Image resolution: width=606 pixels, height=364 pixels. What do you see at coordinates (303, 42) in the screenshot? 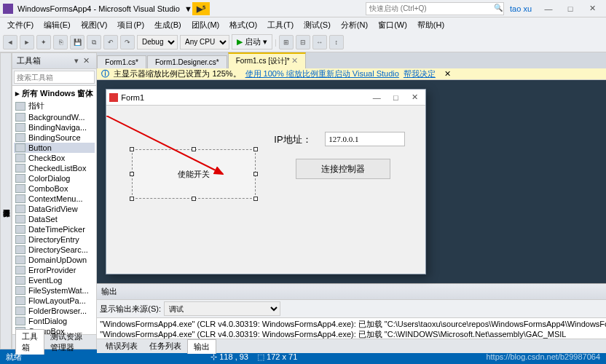
I see `align2-button: ⊟` at bounding box center [303, 42].